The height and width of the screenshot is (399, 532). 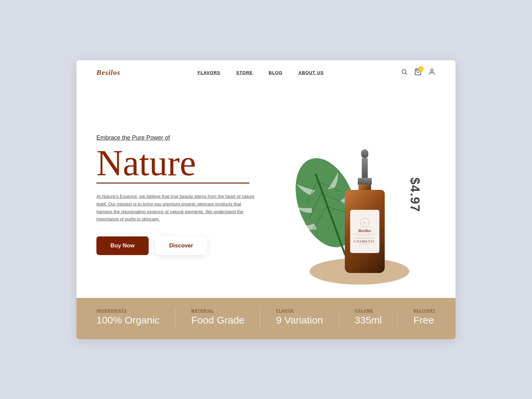 What do you see at coordinates (368, 317) in the screenshot?
I see `stat-volume: VOLUME 335ml` at bounding box center [368, 317].